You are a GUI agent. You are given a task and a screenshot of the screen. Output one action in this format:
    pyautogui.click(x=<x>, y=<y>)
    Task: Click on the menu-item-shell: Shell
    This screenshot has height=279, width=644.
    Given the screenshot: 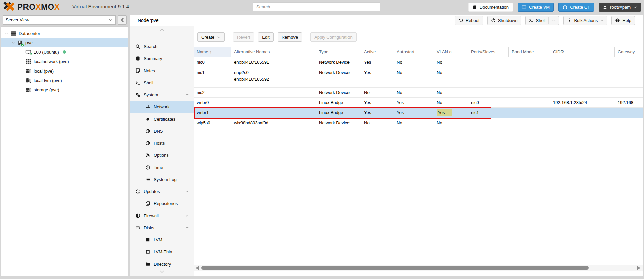 What is the action you would take?
    pyautogui.click(x=162, y=83)
    